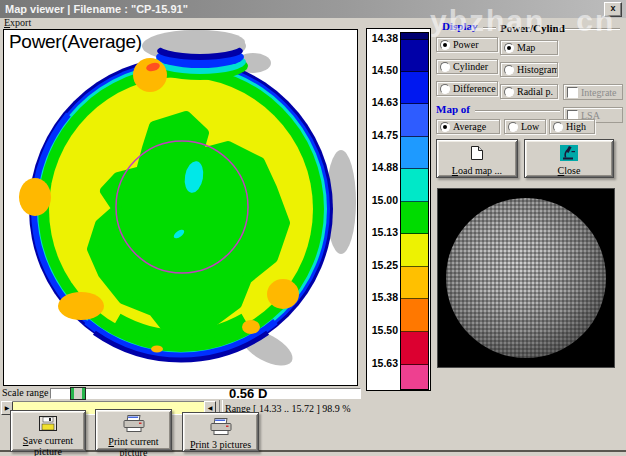 The image size is (626, 456). Describe the element at coordinates (570, 170) in the screenshot. I see `close-label: Close` at that location.